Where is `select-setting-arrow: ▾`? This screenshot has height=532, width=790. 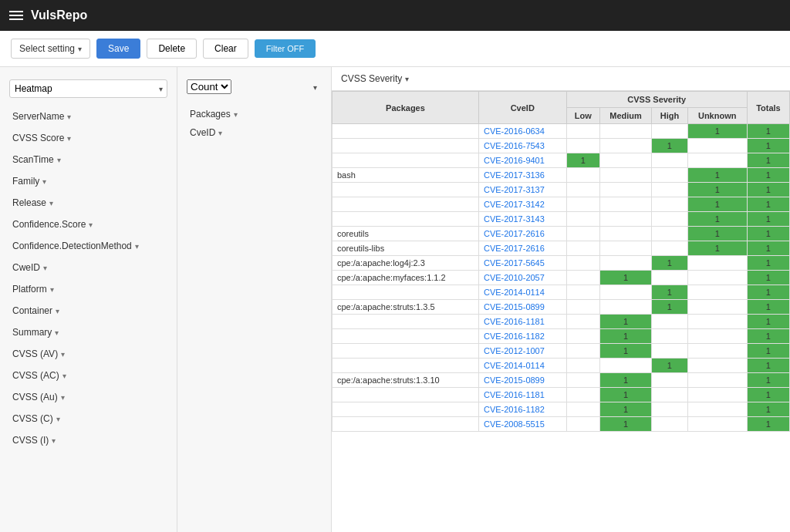
select-setting-arrow: ▾ is located at coordinates (80, 49).